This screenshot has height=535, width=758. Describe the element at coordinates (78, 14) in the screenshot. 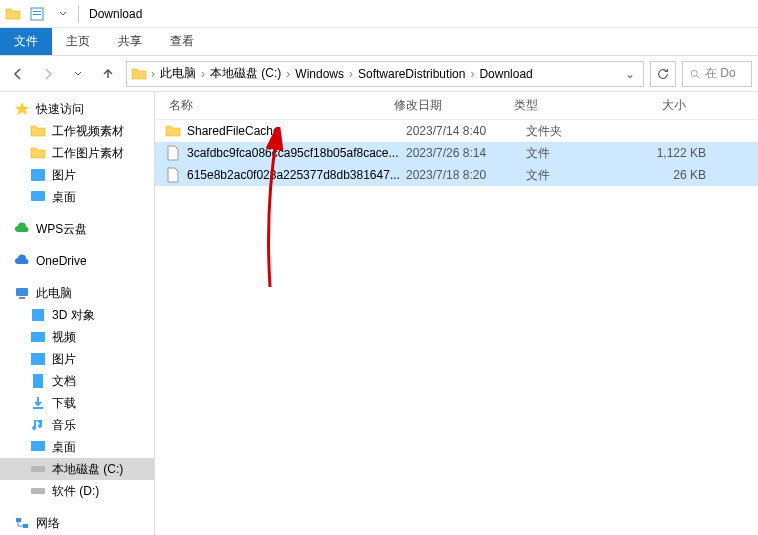

I see `titlebar-divider` at that location.